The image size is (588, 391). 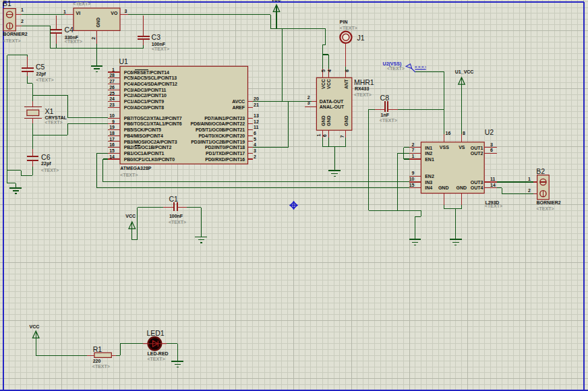 What do you see at coordinates (332, 101) in the screenshot?
I see `svg-text: DATA-OUT` at bounding box center [332, 101].